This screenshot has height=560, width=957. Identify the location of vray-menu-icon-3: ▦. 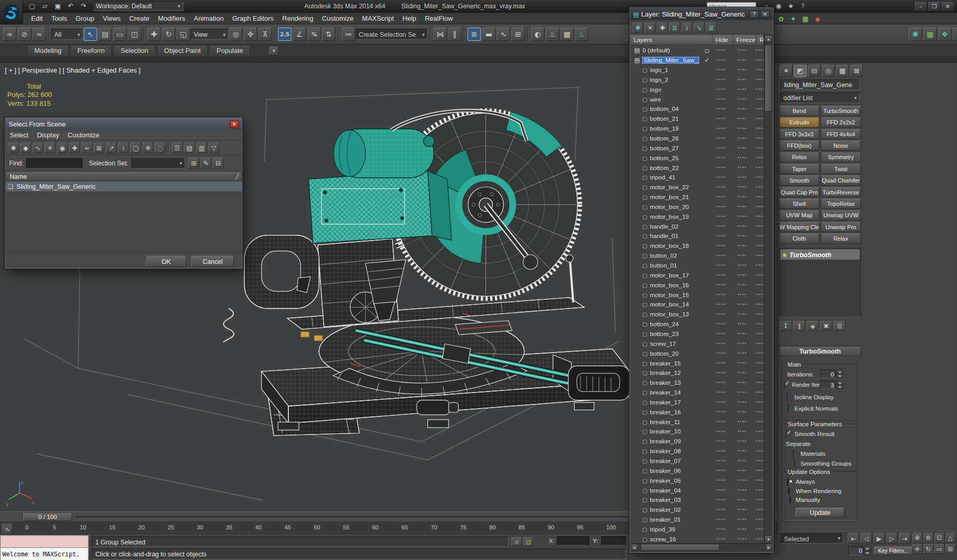
(805, 19).